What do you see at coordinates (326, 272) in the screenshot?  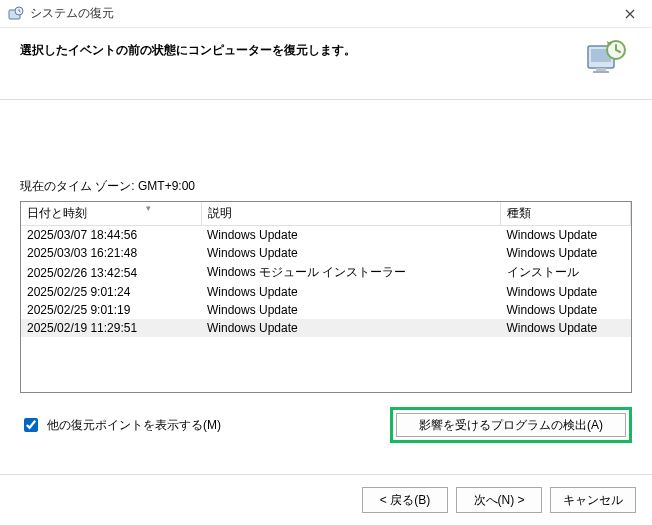 I see `table-row: 2025/02/26 13:42:54Windows モジュール インストーラー…` at bounding box center [326, 272].